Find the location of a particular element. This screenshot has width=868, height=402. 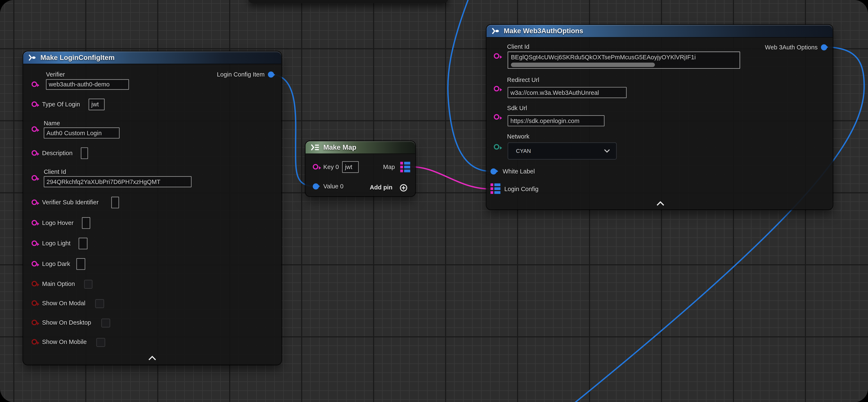

chevron-down-icon is located at coordinates (607, 151).